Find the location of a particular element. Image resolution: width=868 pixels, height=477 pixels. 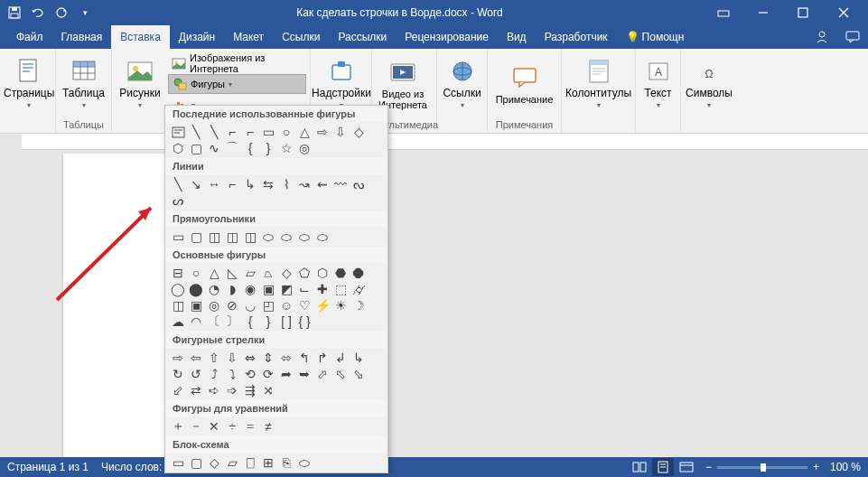

shape-arrow: ⬃ is located at coordinates (178, 390).